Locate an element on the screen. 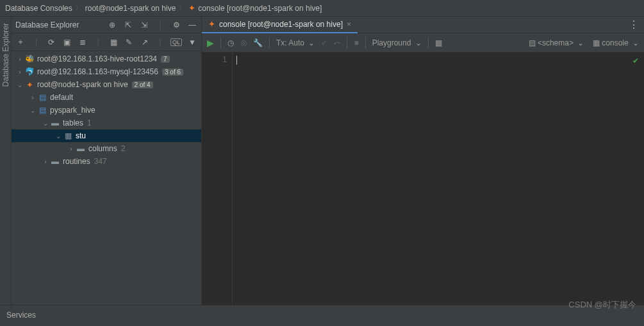 The height and width of the screenshot is (326, 644). tree-label: columns is located at coordinates (103, 149).